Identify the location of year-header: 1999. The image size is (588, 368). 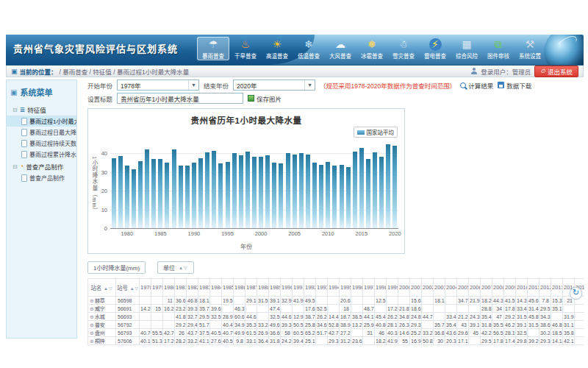
(392, 288).